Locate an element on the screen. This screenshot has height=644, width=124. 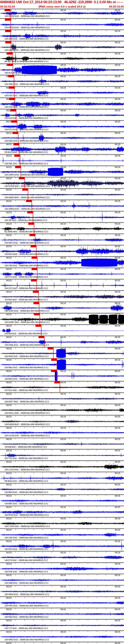
event-header-line: 60894832 UW Oct 17, 2014 00:23:13.00 46.… is located at coordinates (62, 2).